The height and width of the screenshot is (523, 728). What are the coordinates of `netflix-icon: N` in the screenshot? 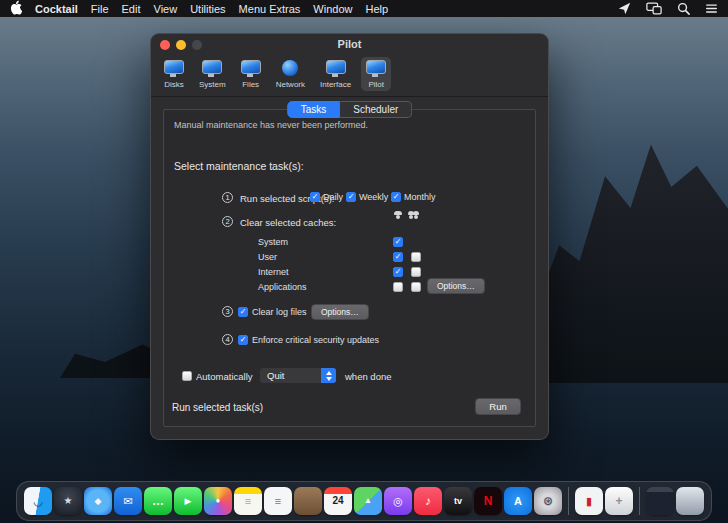 It's located at (488, 501).